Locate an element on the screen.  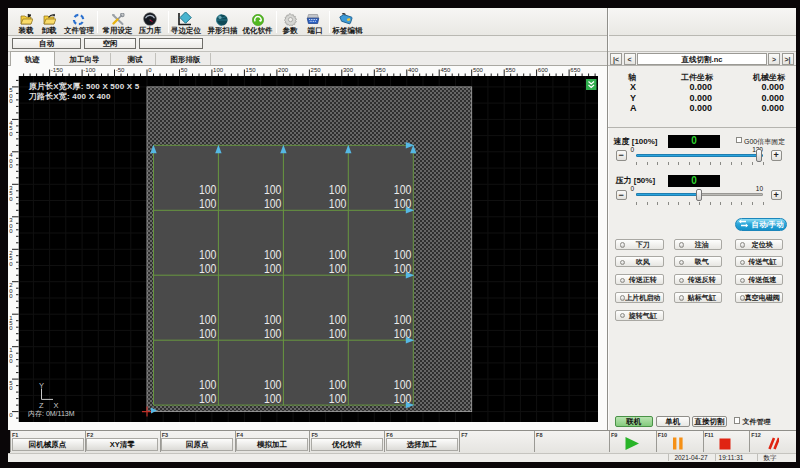
svg-text: 原片长X宽X厚: 500 X 500 X 5 is located at coordinates (84, 86).